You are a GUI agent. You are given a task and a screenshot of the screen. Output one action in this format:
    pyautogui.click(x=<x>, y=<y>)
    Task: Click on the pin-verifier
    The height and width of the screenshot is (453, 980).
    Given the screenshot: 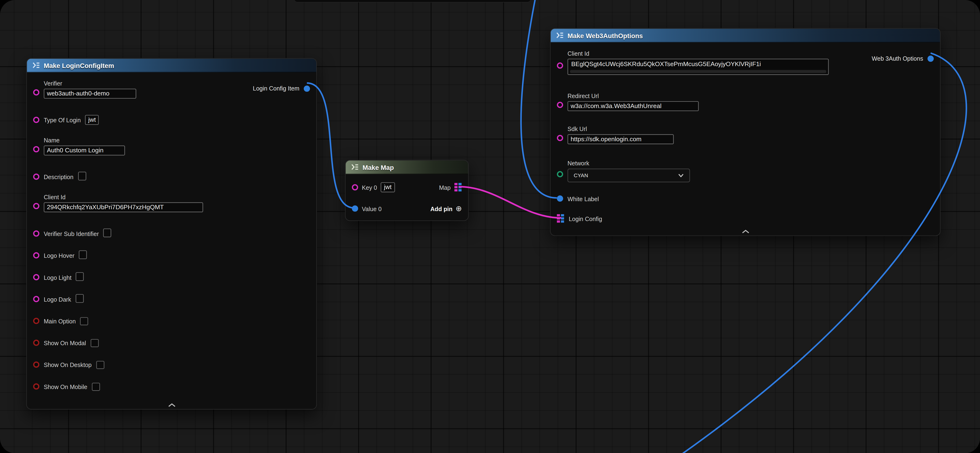 What is the action you would take?
    pyautogui.click(x=36, y=92)
    